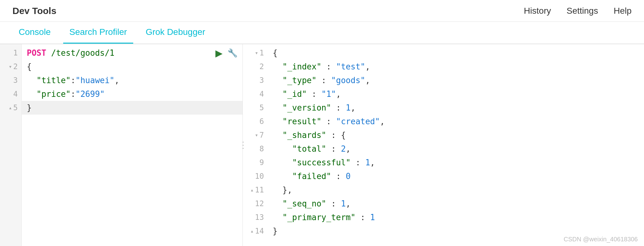 Image resolution: width=644 pixels, height=246 pixels. Describe the element at coordinates (66, 94) in the screenshot. I see `editor-line-4-content: "price":"2699"` at that location.